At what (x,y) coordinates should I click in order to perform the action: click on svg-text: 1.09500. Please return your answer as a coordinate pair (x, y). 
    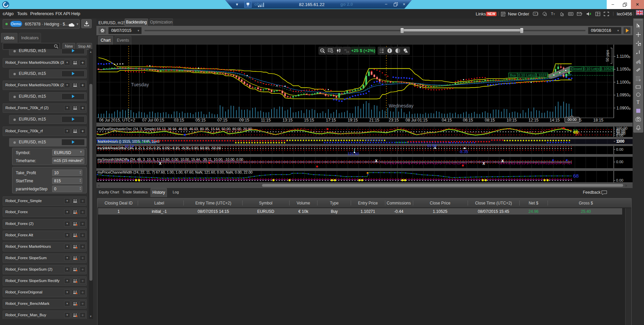
    Looking at the image, I should click on (624, 95).